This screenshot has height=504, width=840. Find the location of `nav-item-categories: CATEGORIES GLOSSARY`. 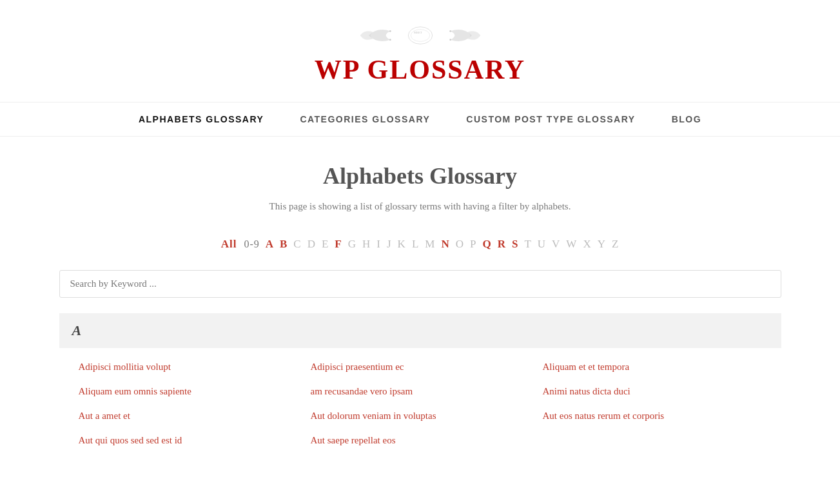

nav-item-categories: CATEGORIES GLOSSARY is located at coordinates (365, 119).